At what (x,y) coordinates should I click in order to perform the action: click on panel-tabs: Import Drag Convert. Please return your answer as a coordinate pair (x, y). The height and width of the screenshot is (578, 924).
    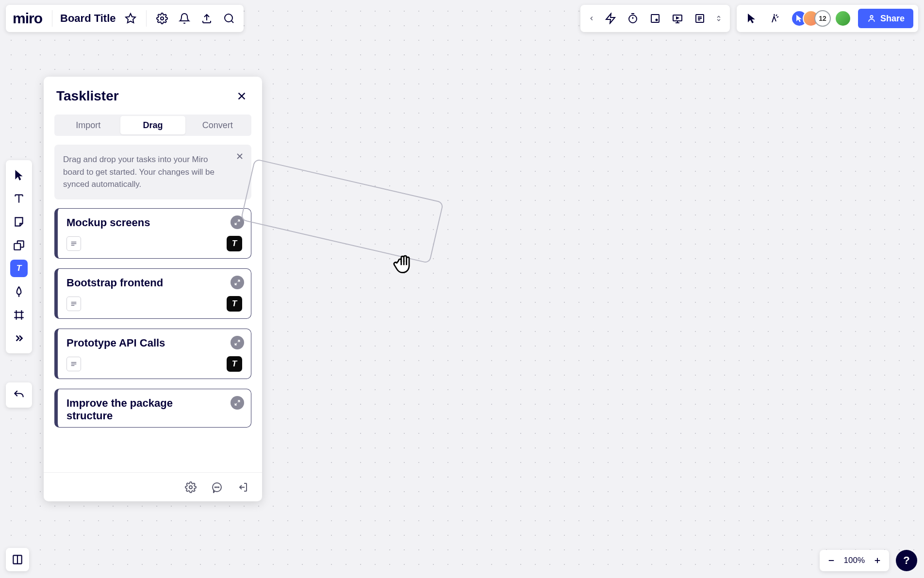
    Looking at the image, I should click on (153, 125).